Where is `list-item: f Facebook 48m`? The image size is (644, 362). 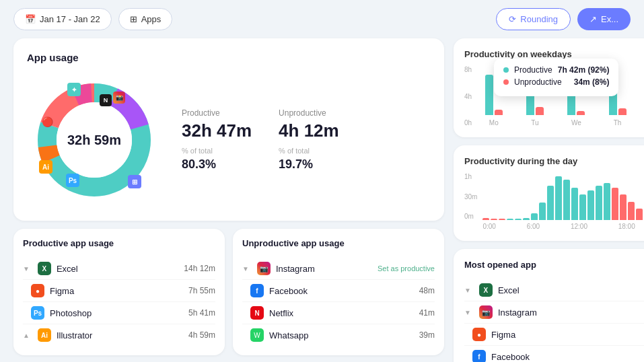
list-item: f Facebook 48m is located at coordinates (338, 291).